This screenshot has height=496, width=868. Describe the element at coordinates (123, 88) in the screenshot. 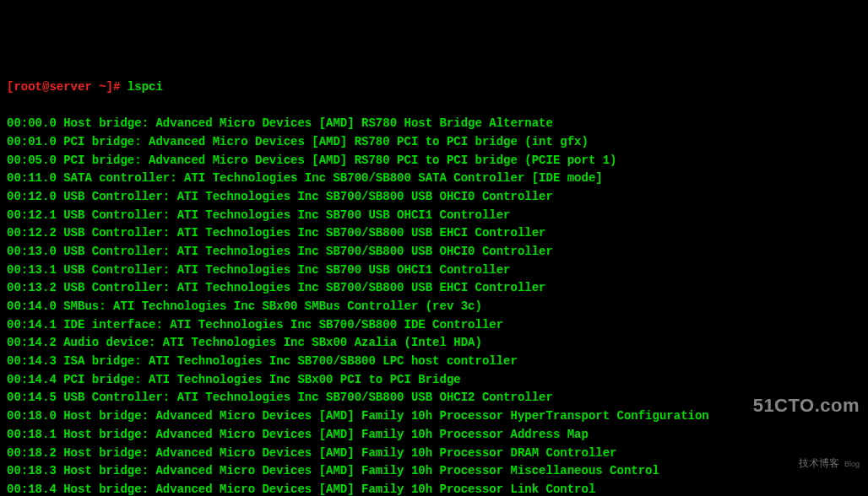

I see `typed-command` at that location.